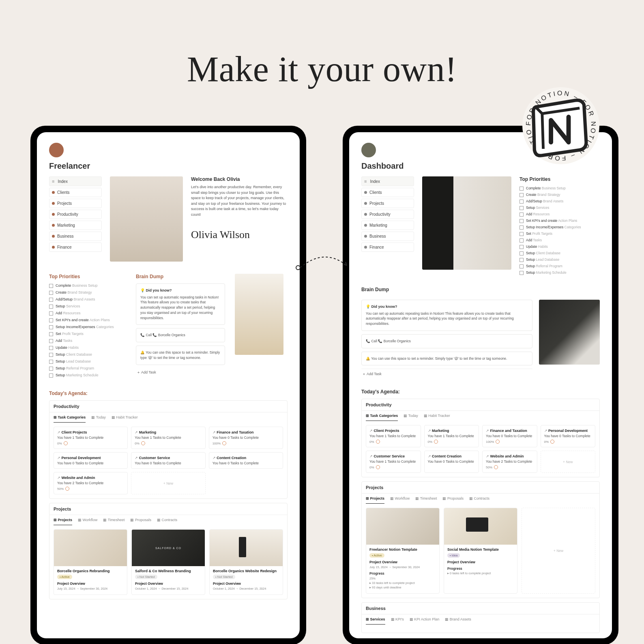  I want to click on task-category-tile: Customer ServiceYou have 1 Tasks to Comp…, so click(393, 462).